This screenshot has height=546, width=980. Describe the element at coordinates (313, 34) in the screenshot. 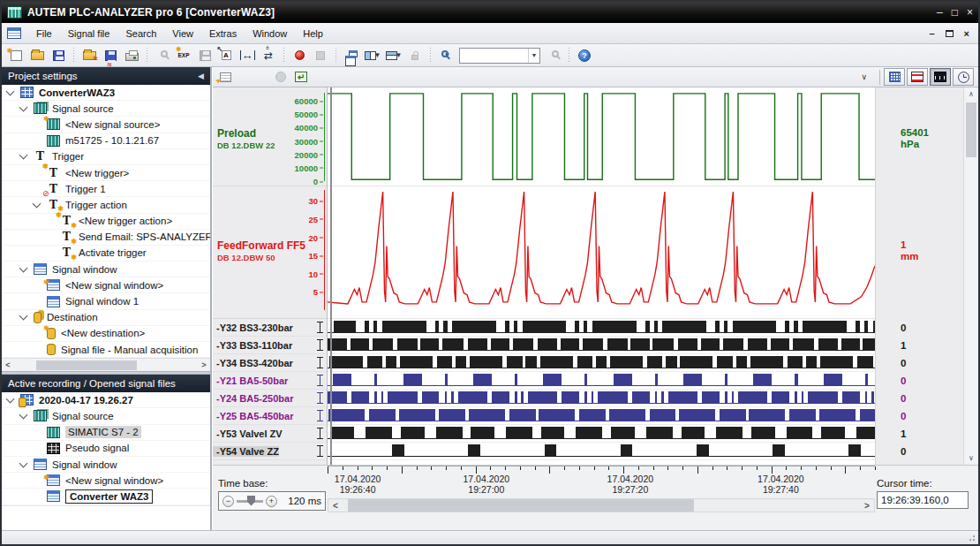

I see `menu-help: Help` at that location.